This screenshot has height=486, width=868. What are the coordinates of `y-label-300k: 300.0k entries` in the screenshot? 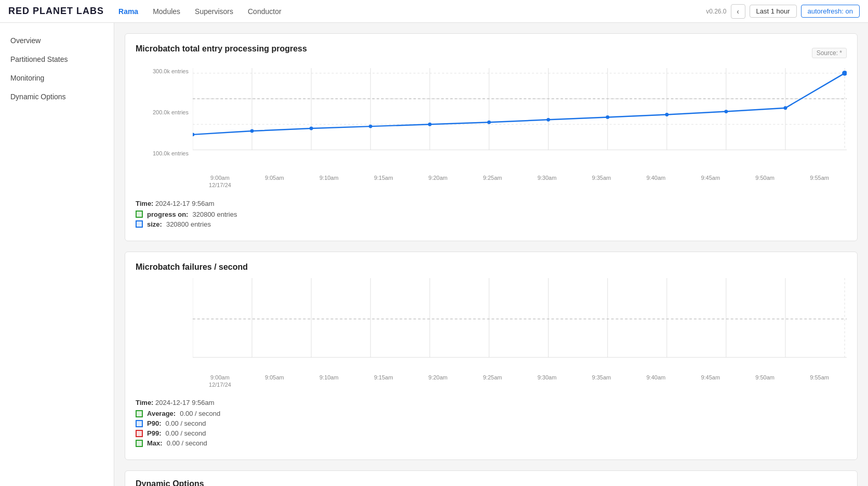 It's located at (164, 71).